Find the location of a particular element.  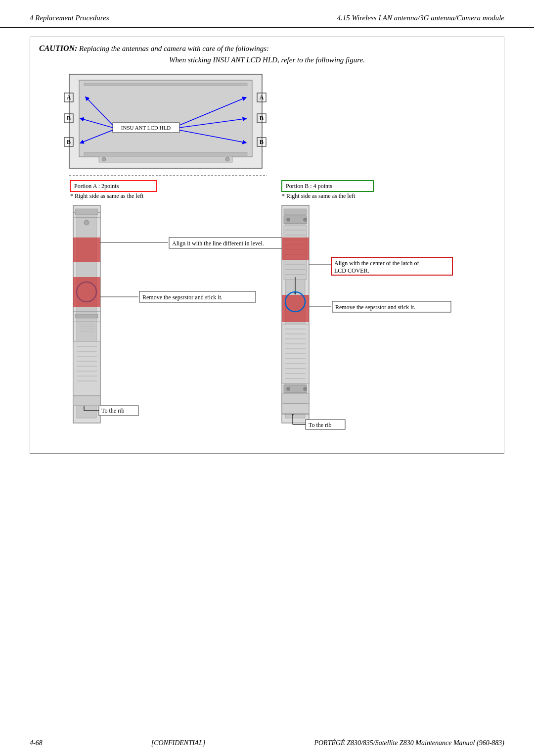

caution-line1: CAUTION: Replacing the antennas and came… is located at coordinates (267, 48).